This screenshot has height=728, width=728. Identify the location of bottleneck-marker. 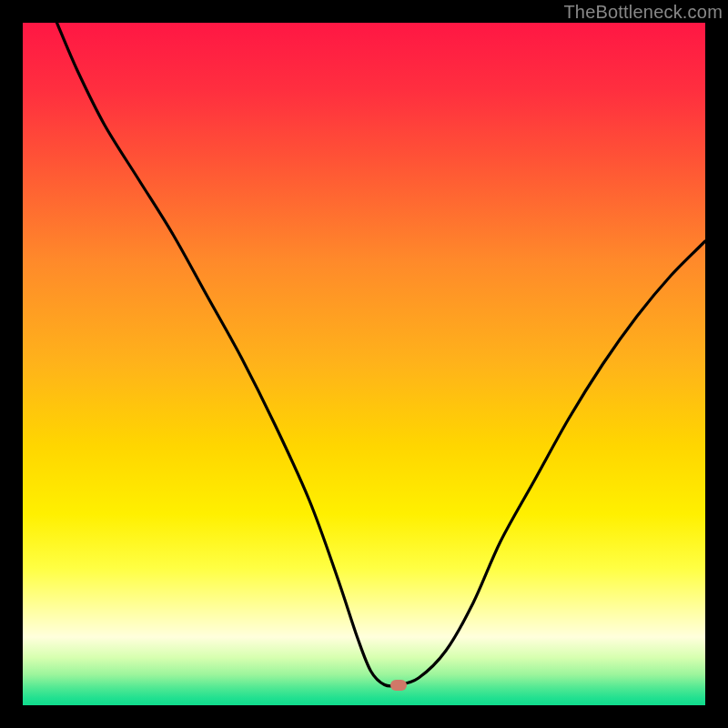
(399, 685).